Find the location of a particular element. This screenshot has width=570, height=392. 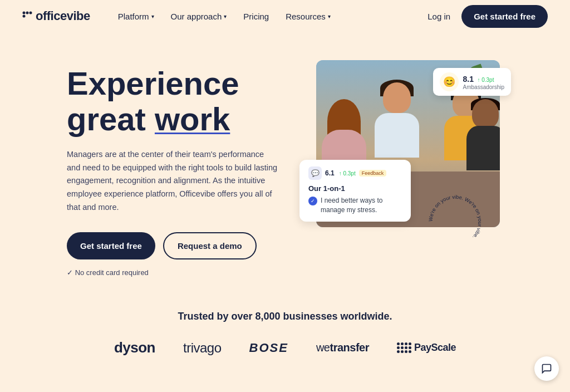

approach-chevron-icon: ▾ is located at coordinates (225, 17).